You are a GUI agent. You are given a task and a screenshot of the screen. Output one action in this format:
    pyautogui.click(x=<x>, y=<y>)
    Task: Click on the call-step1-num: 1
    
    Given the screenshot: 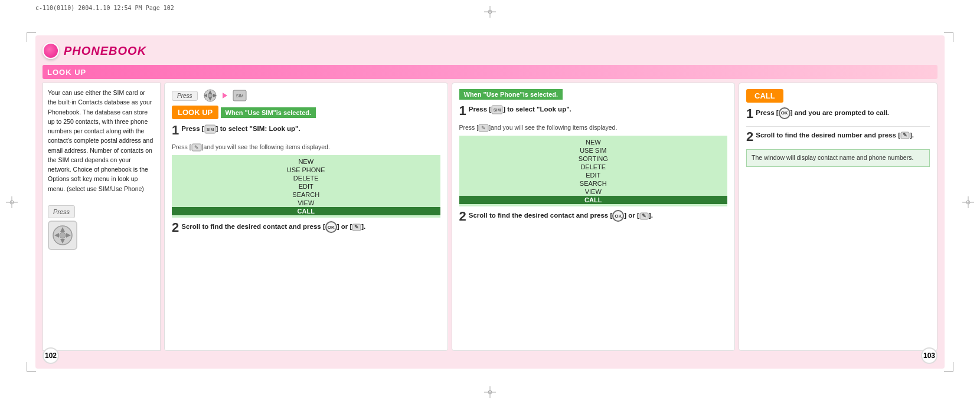 What is the action you would take?
    pyautogui.click(x=750, y=114)
    